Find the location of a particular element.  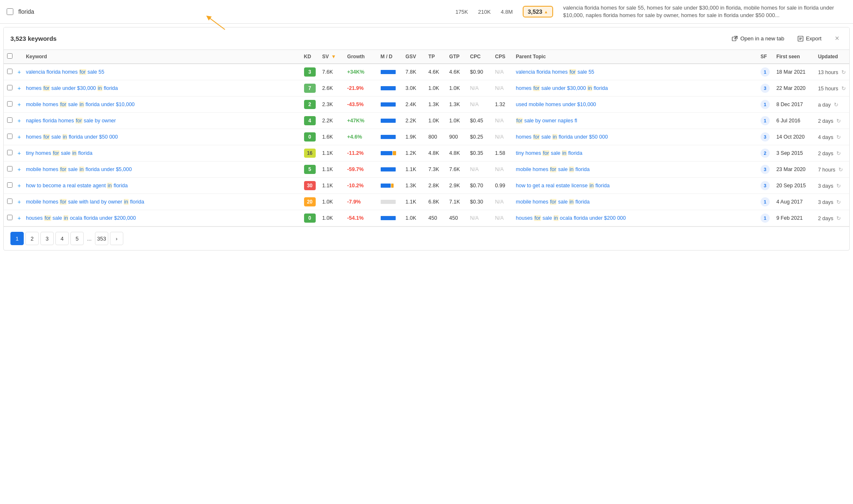

metric-m1: 175K is located at coordinates (461, 12).